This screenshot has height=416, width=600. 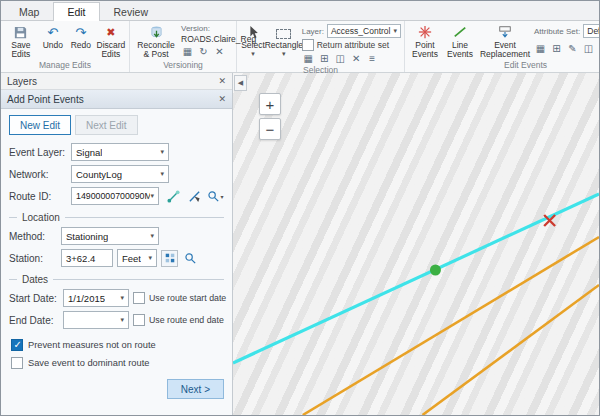 I want to click on undo-button: ↶ Undo, so click(x=53, y=36).